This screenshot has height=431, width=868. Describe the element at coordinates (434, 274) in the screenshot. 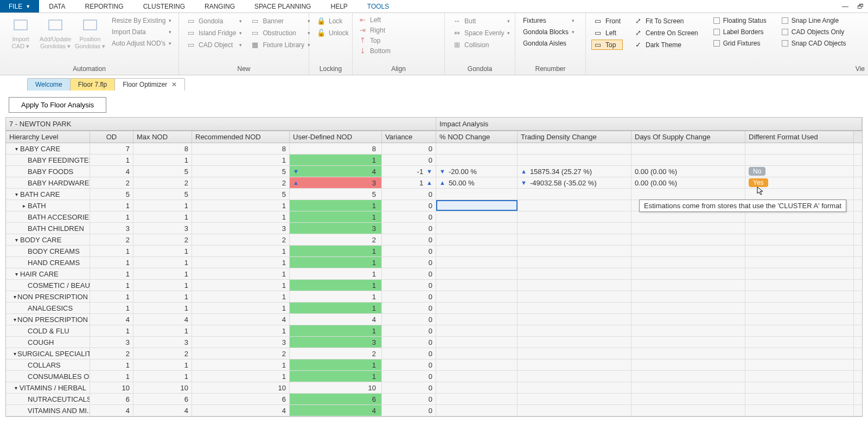

I see `table-row: ▾HAIR CARE11110` at that location.